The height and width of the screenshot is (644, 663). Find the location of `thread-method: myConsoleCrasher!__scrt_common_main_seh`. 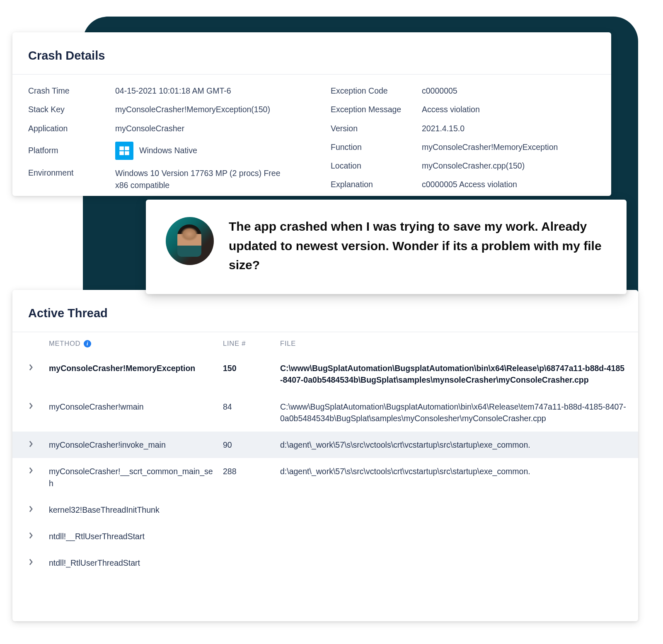

thread-method: myConsoleCrasher!__scrt_common_main_seh is located at coordinates (136, 477).